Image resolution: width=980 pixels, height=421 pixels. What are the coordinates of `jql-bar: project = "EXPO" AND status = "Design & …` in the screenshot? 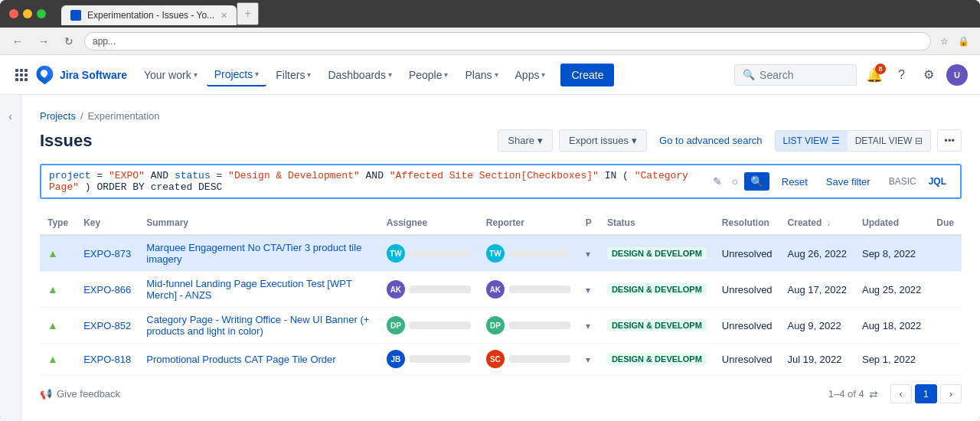 It's located at (501, 181).